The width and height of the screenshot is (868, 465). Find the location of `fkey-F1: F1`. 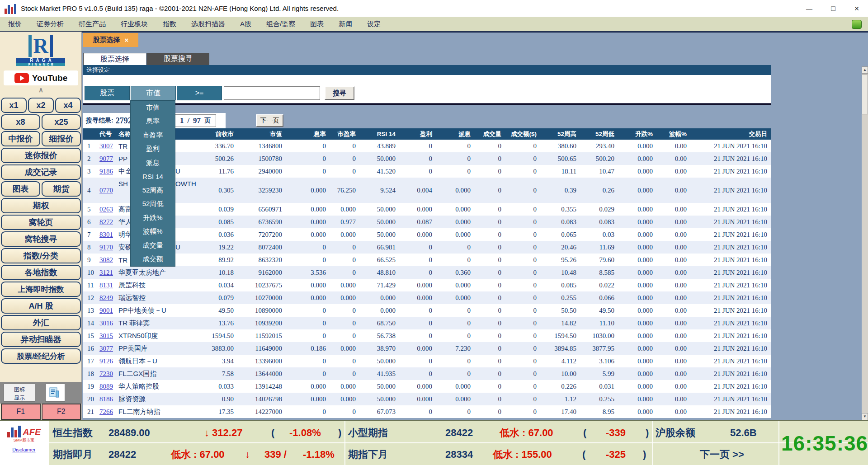

fkey-F1: F1 is located at coordinates (21, 412).